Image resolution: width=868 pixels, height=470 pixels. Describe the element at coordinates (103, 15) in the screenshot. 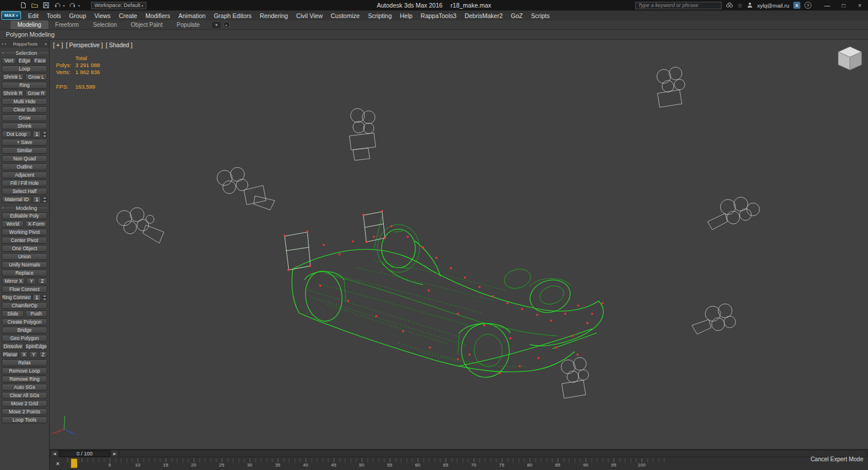

I see `menu-views: Views` at that location.